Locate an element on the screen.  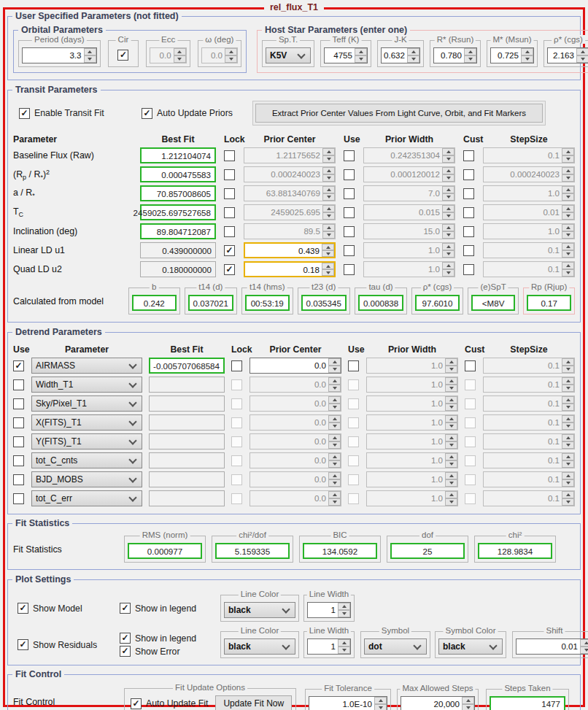
residuals-line-width-input: 1 is located at coordinates (329, 647).